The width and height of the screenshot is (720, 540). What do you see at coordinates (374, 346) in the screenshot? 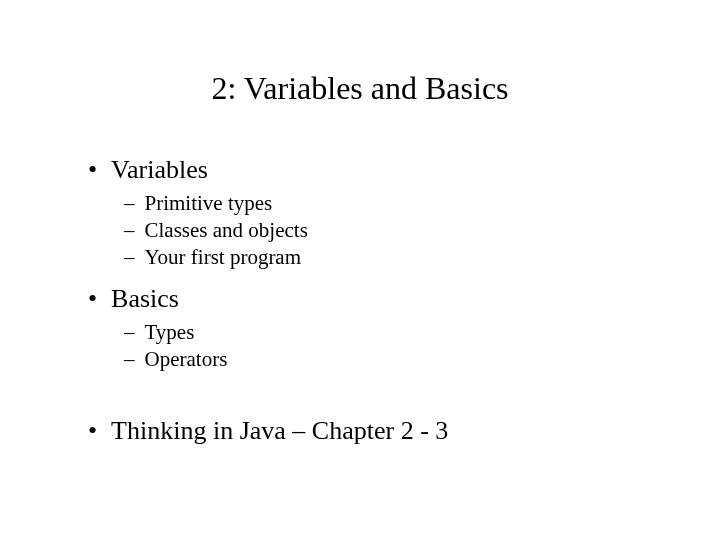
I see `basics-sublist: – Types – Operators` at bounding box center [374, 346].